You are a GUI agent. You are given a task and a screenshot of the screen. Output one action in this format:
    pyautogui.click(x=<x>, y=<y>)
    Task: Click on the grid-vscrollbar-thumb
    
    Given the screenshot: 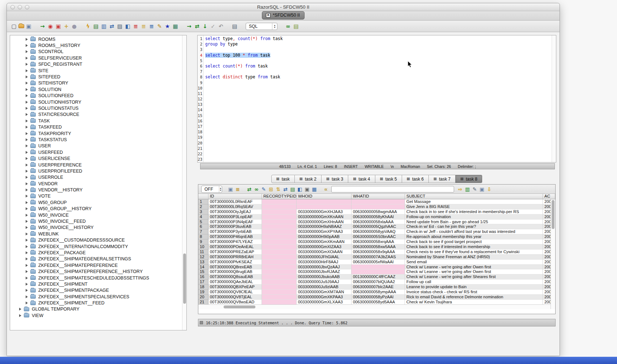 What is the action you would take?
    pyautogui.click(x=553, y=214)
    